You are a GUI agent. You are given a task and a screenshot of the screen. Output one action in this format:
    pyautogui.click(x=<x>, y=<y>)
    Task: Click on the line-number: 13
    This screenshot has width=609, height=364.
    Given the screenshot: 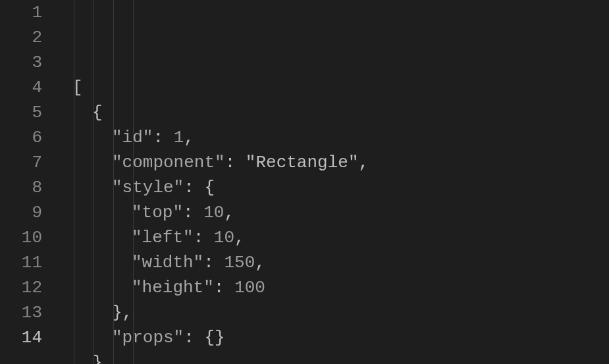 What is the action you would take?
    pyautogui.click(x=21, y=313)
    